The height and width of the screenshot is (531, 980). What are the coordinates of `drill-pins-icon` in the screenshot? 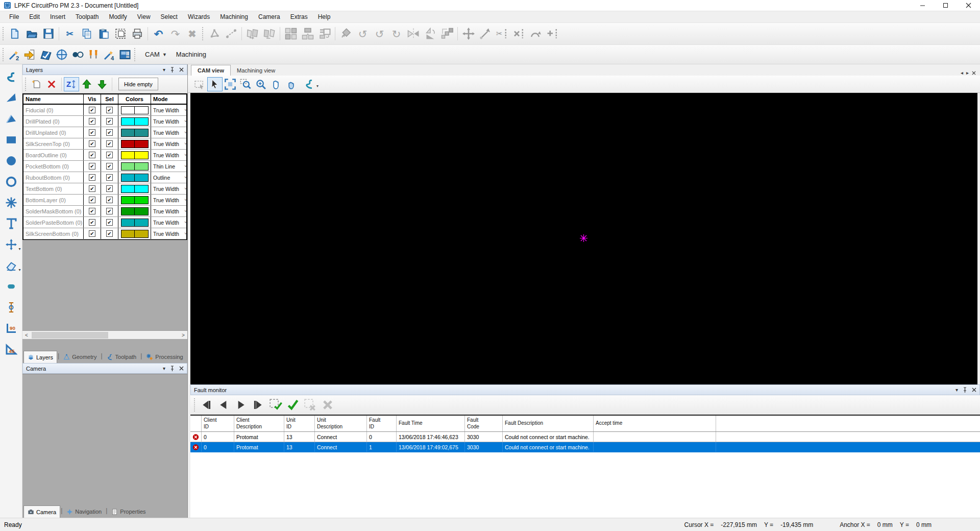 It's located at (93, 54).